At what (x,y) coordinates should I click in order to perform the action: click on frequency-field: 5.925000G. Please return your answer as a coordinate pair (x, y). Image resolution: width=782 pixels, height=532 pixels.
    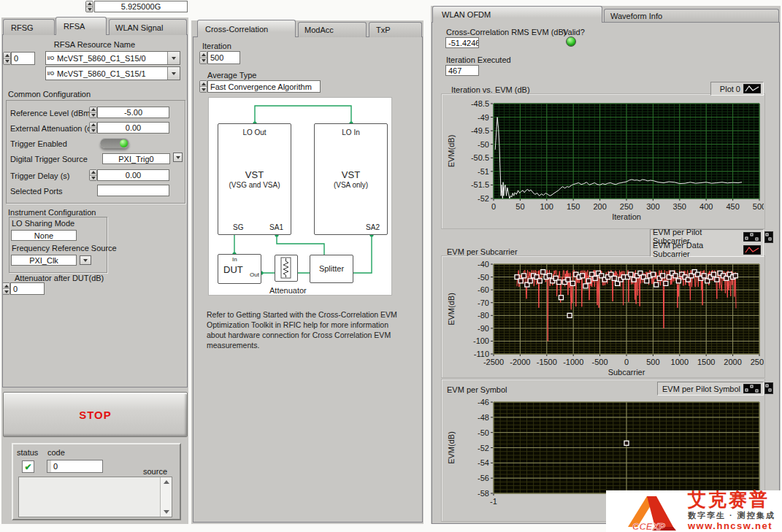
    Looking at the image, I should click on (141, 7).